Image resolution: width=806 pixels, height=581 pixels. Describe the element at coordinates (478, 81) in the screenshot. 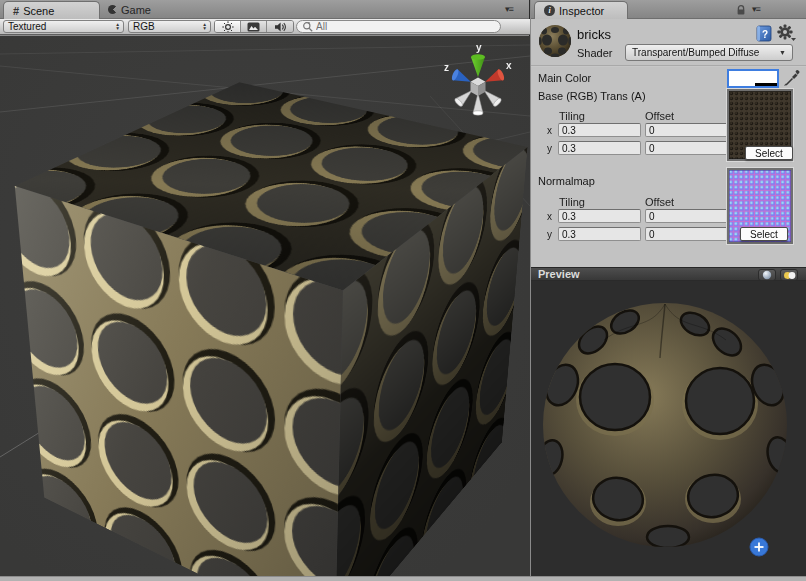

I see `scene-gizmo: y x z` at that location.